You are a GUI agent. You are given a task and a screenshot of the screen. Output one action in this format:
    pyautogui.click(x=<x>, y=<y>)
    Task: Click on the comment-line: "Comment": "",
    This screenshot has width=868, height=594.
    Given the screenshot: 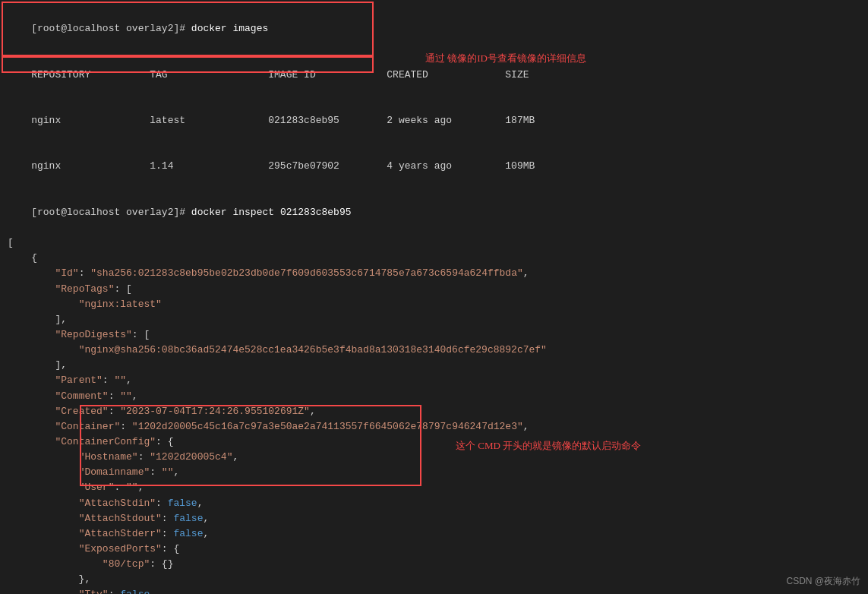 What is the action you would take?
    pyautogui.click(x=434, y=397)
    